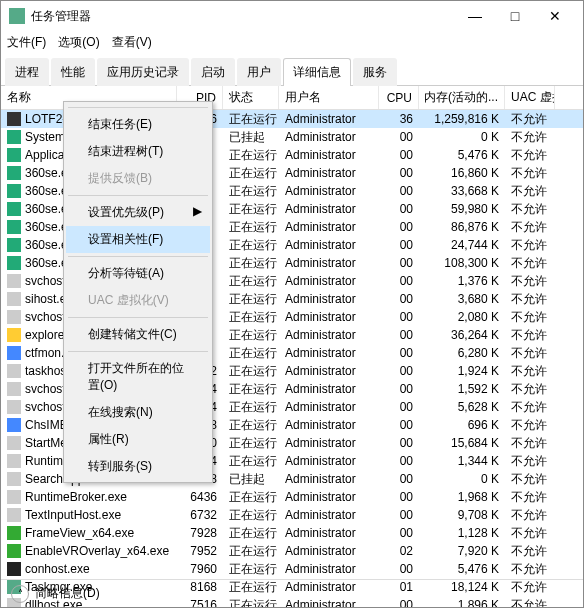 The image size is (584, 608). Describe the element at coordinates (20, 594) in the screenshot. I see `expand-icon: ˄` at that location.